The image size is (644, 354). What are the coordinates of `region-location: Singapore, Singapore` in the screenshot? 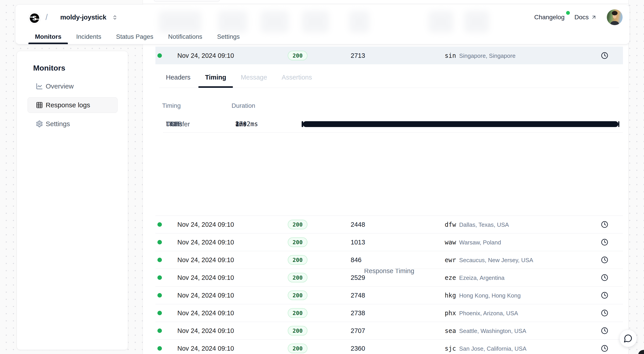 It's located at (488, 56).